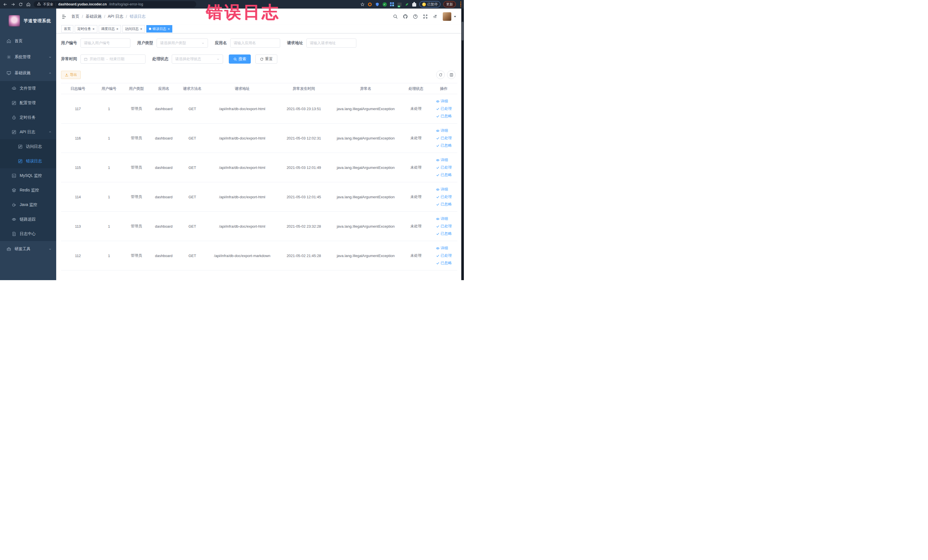  What do you see at coordinates (28, 57) in the screenshot?
I see `sidebar-item-system: 系统管理` at bounding box center [28, 57].